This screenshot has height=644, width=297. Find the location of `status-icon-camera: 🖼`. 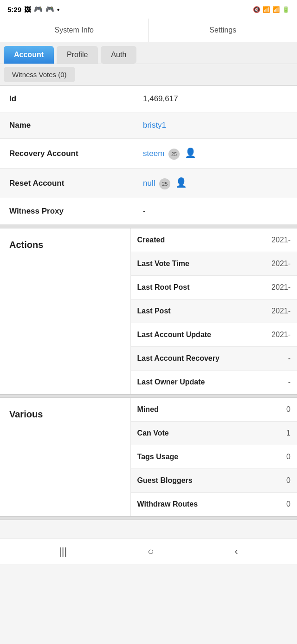

status-icon-camera: 🖼 is located at coordinates (28, 9).